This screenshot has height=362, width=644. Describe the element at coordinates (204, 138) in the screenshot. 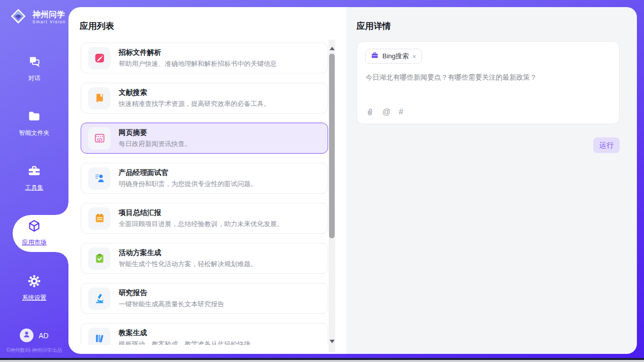

I see `app-list-item-web-summary: 网页摘要 每日政府新闻资讯快查。` at that location.